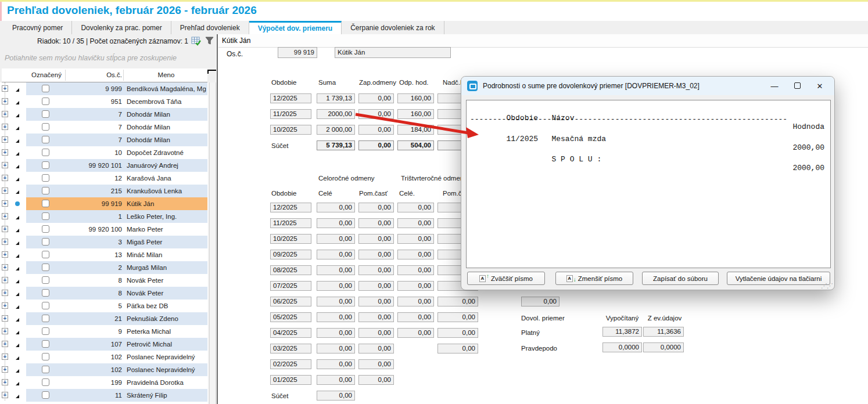 This screenshot has height=404, width=868. I want to click on tab-5: Čerpanie dovoleniek za rok, so click(393, 28).